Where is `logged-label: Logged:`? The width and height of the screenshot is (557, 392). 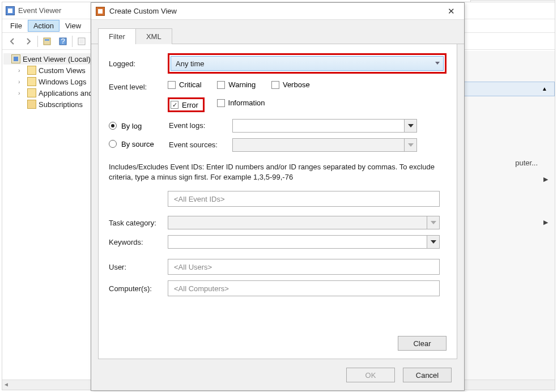 logged-label: Logged: is located at coordinates (138, 63).